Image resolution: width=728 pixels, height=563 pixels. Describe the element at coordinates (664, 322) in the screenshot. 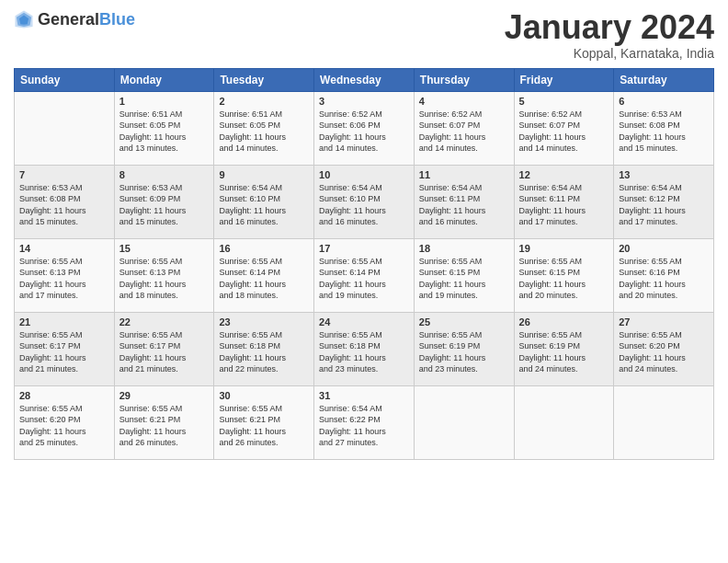

I see `day-number: 27` at that location.